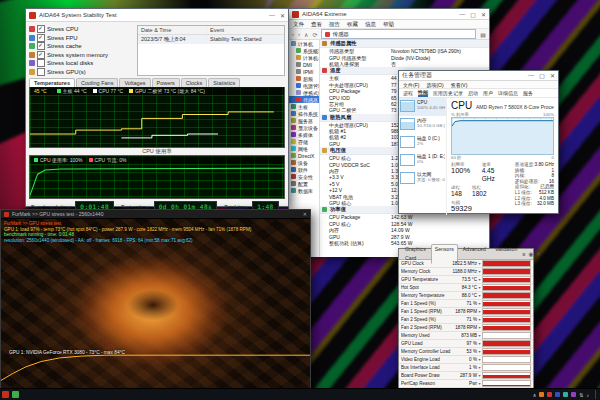 This screenshot has height=400, width=600. Describe the element at coordinates (304, 142) in the screenshot. I see `tree-item: 存储` at that location.